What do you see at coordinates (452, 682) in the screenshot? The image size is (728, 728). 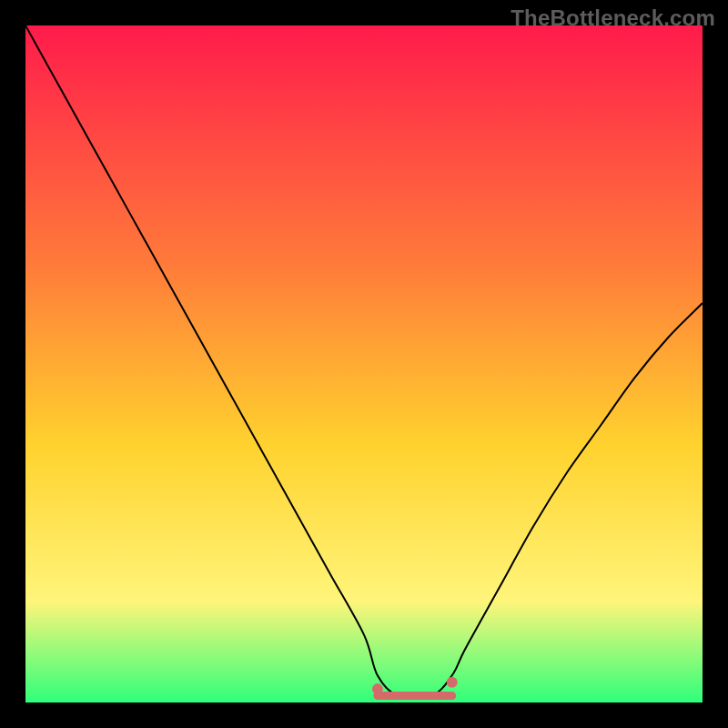 I see `curve-marker-right` at bounding box center [452, 682].